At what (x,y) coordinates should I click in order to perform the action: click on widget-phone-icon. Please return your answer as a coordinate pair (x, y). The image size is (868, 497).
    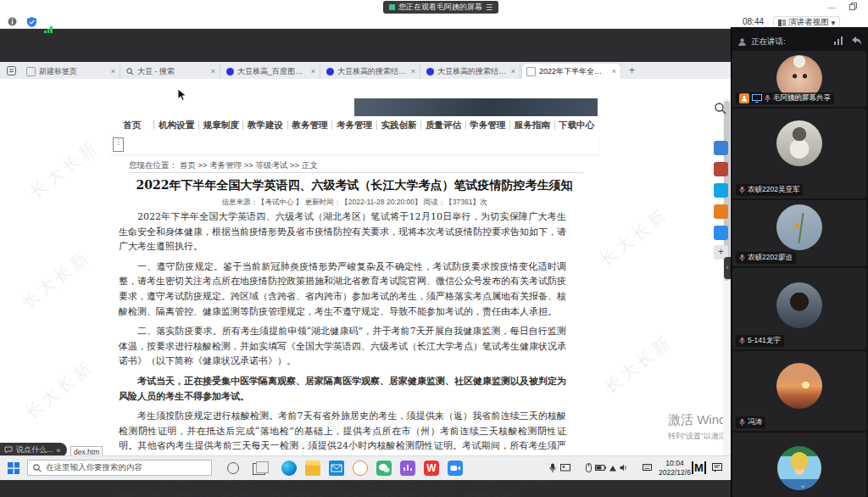
    Looking at the image, I should click on (721, 170).